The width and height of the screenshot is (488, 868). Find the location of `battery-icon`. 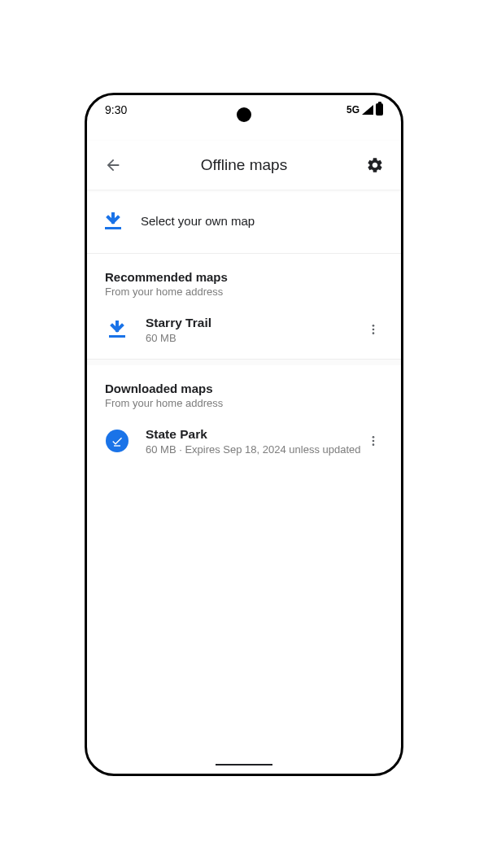

battery-icon is located at coordinates (379, 109).